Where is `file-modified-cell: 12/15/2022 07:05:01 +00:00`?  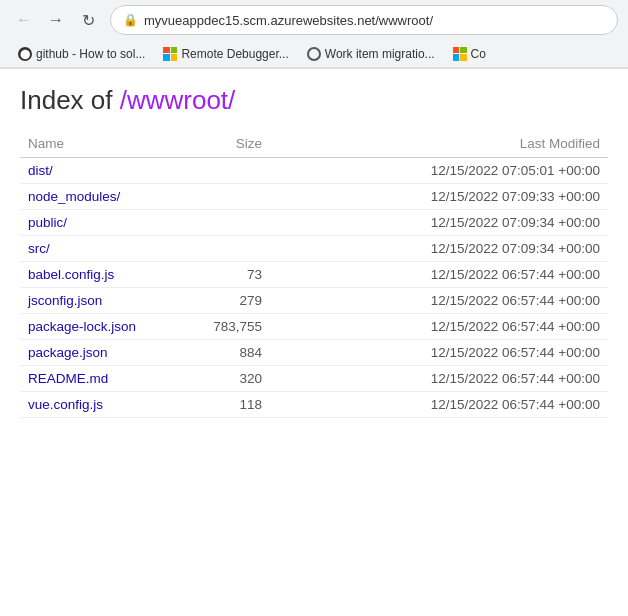 file-modified-cell: 12/15/2022 07:05:01 +00:00 is located at coordinates (439, 171).